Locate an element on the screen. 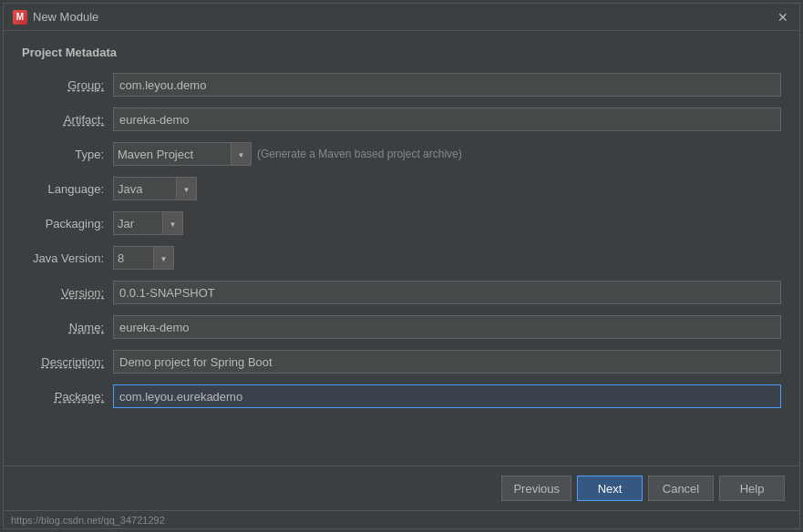 The width and height of the screenshot is (803, 532). status-url: https://blog.csdn.net/qq_34721292 is located at coordinates (88, 520).